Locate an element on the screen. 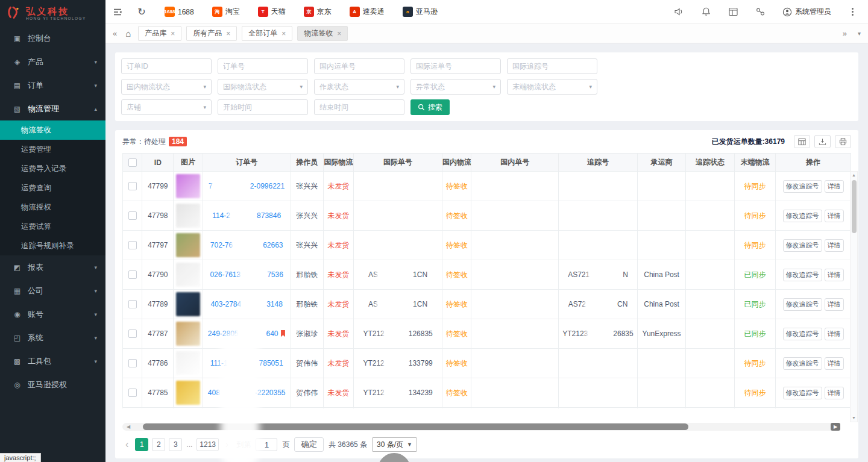 This screenshot has width=868, height=462. platform-taobao: 淘 淘宝 is located at coordinates (226, 12).